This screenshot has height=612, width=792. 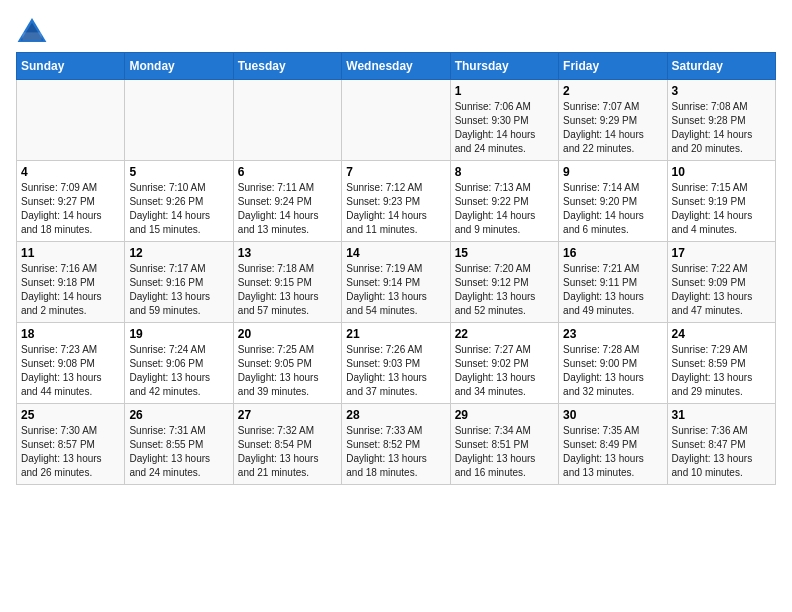 What do you see at coordinates (287, 202) in the screenshot?
I see `calendar-cell: 6Sunrise: 7:11 AM Sunset: 9:24 PM Daylig…` at bounding box center [287, 202].